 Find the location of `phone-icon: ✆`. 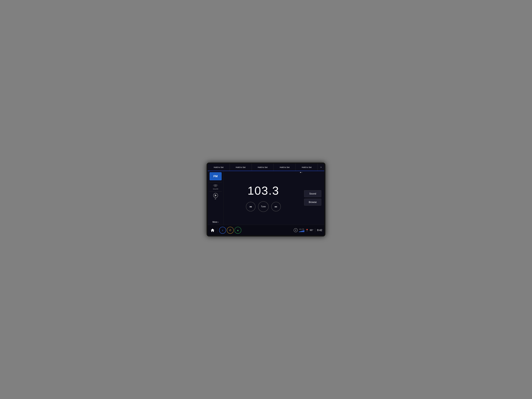

phone-icon: ✆ is located at coordinates (230, 230).